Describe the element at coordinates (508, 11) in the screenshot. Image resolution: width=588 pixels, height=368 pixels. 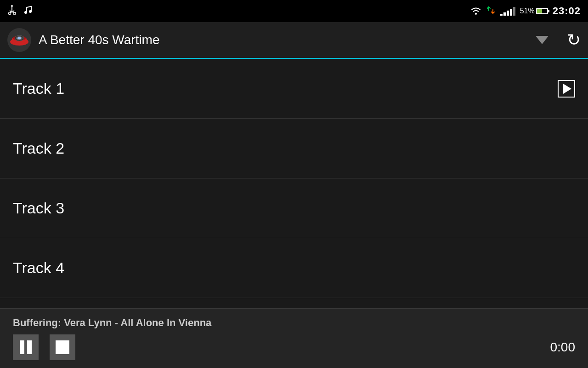
I see `signal-bars-icon` at that location.